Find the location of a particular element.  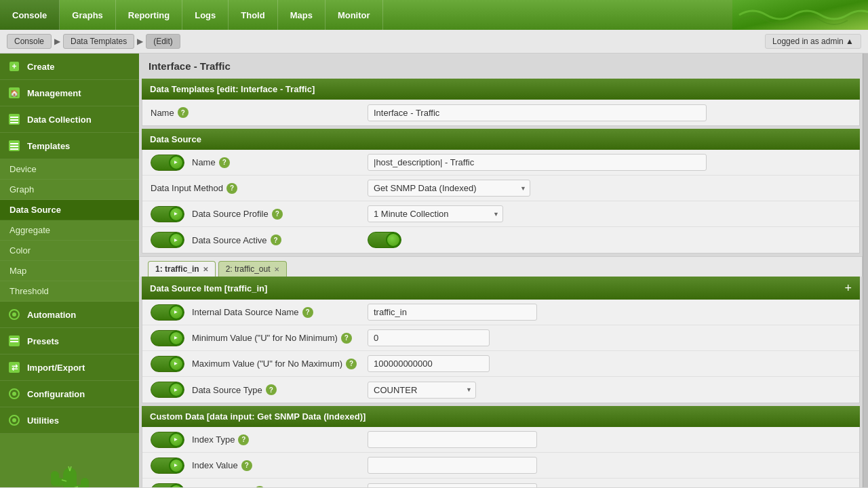

ds-active-toggle is located at coordinates (167, 240).